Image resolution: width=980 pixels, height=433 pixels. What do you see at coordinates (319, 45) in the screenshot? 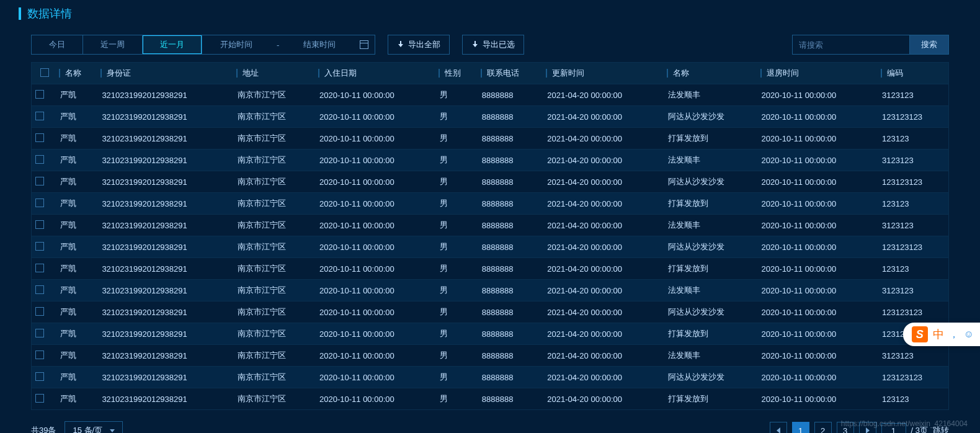
I see `end-date-field: 结束时间` at bounding box center [319, 45].